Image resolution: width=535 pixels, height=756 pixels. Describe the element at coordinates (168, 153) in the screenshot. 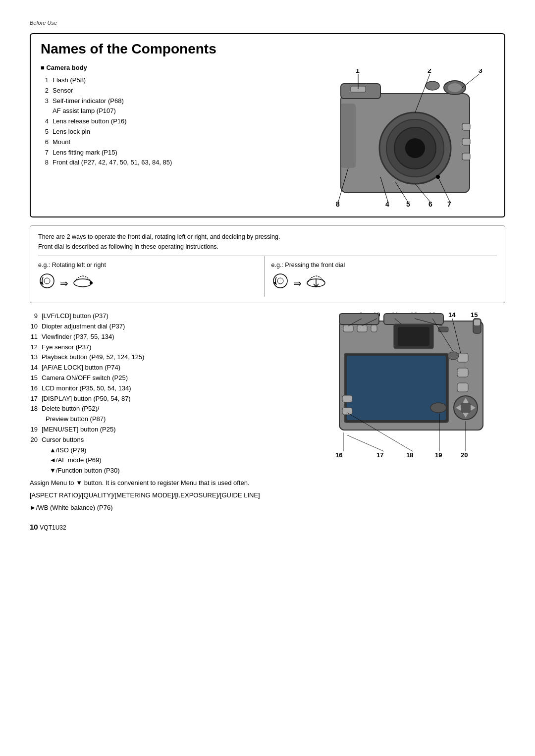

I see `list-item: 7Lens fitting mark (P15)` at that location.